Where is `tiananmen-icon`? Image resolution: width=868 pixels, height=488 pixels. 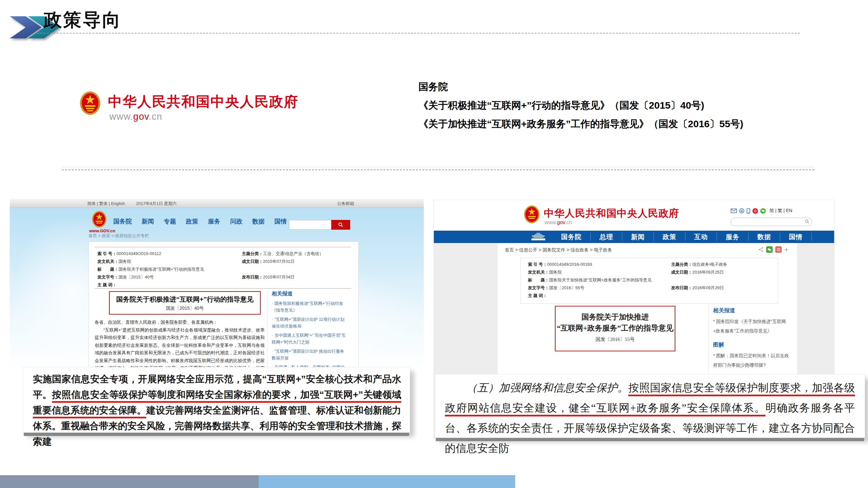
tiananmen-icon is located at coordinates (538, 237).